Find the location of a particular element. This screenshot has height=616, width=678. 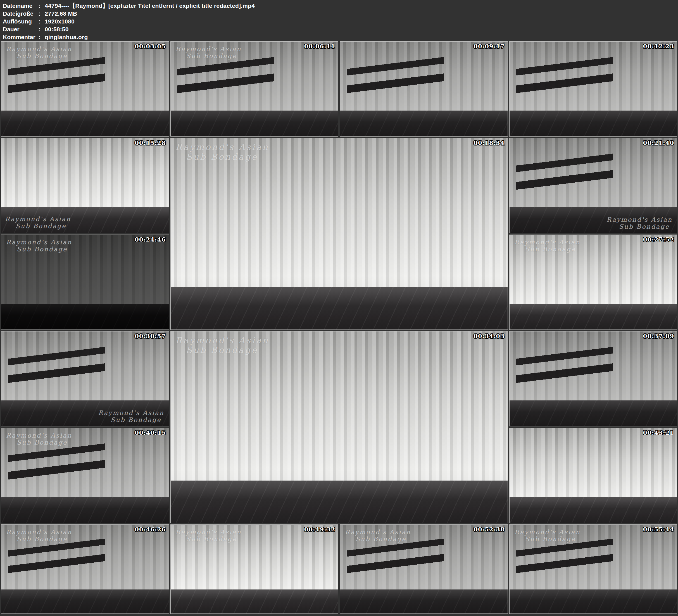

timestamp-overlay: 00:37:09 is located at coordinates (658, 336).